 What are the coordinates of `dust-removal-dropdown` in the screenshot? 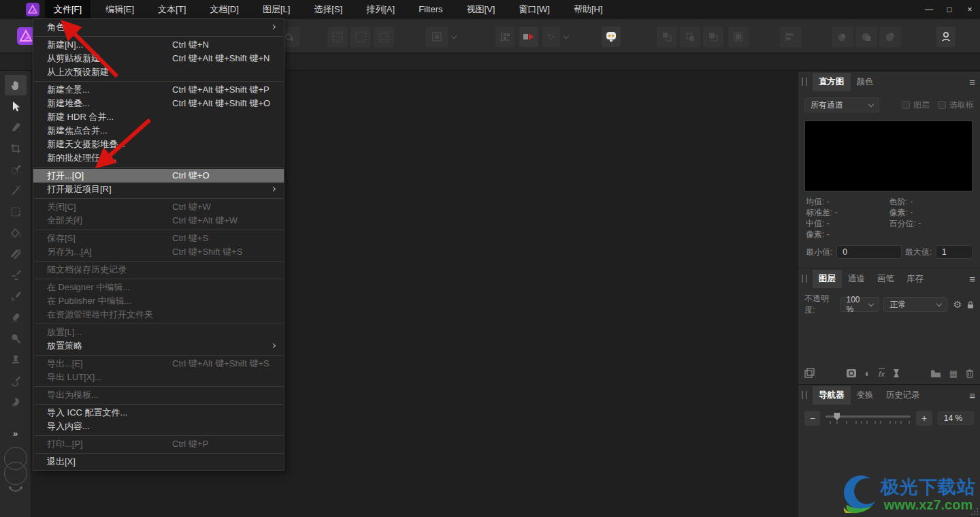 It's located at (566, 37).